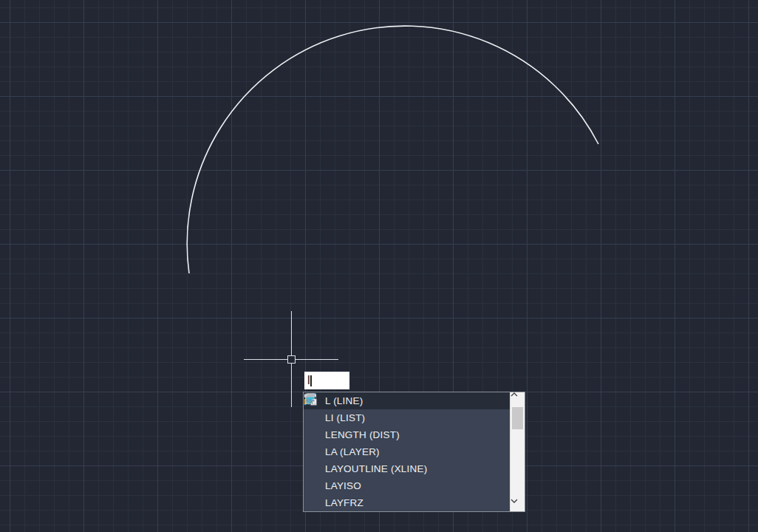 This screenshot has height=532, width=758. I want to click on autocomplete-item-label: LAYISO, so click(343, 486).